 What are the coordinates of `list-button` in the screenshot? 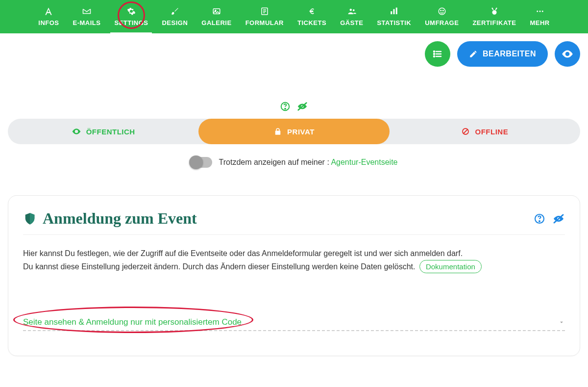 It's located at (438, 54).